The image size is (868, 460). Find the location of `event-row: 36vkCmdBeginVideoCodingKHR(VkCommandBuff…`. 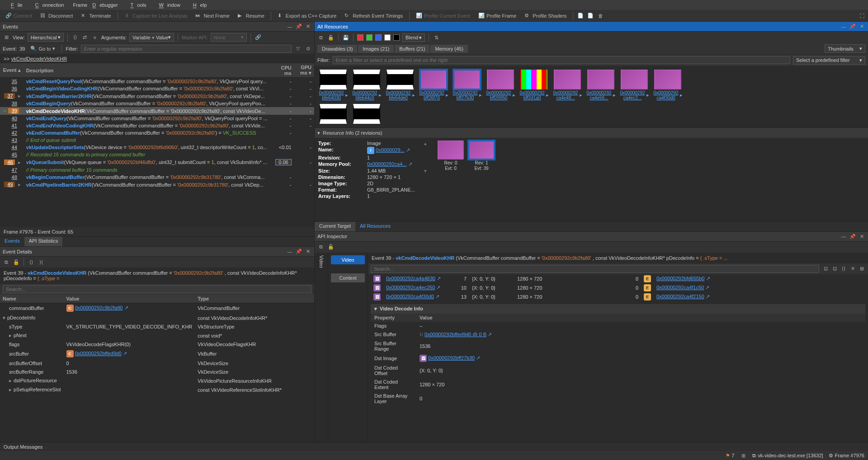

event-row: 36vkCmdBeginVideoCodingKHR(VkCommandBuff… is located at coordinates (157, 89).